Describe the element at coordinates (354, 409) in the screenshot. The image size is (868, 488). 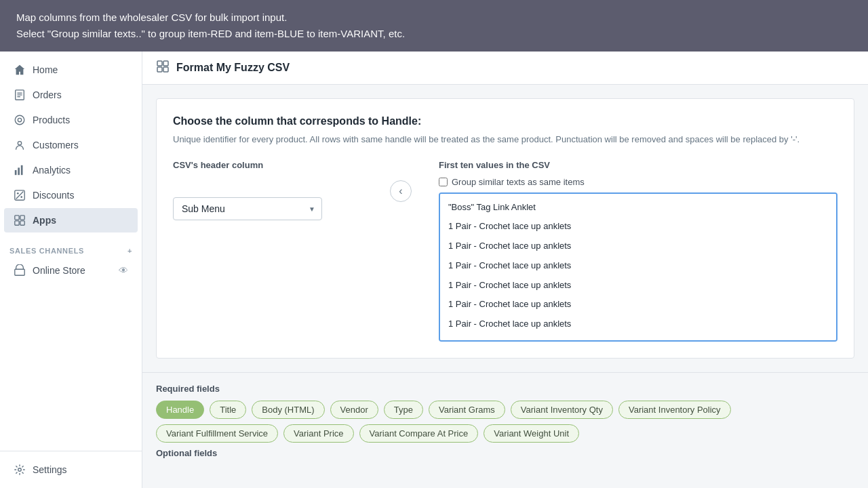
I see `field-badge-vendor: Vendor` at that location.